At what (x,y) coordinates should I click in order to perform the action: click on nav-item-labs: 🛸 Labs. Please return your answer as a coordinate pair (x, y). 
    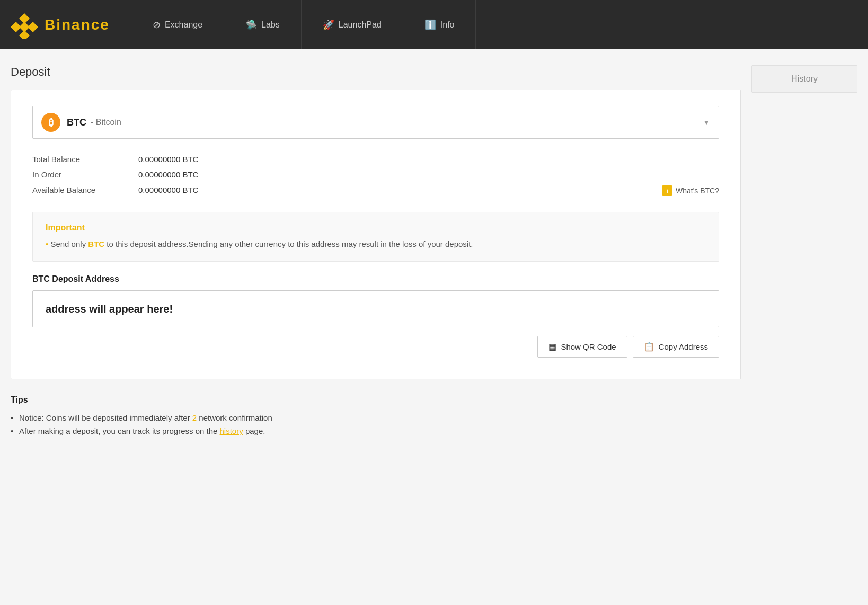
    Looking at the image, I should click on (263, 24).